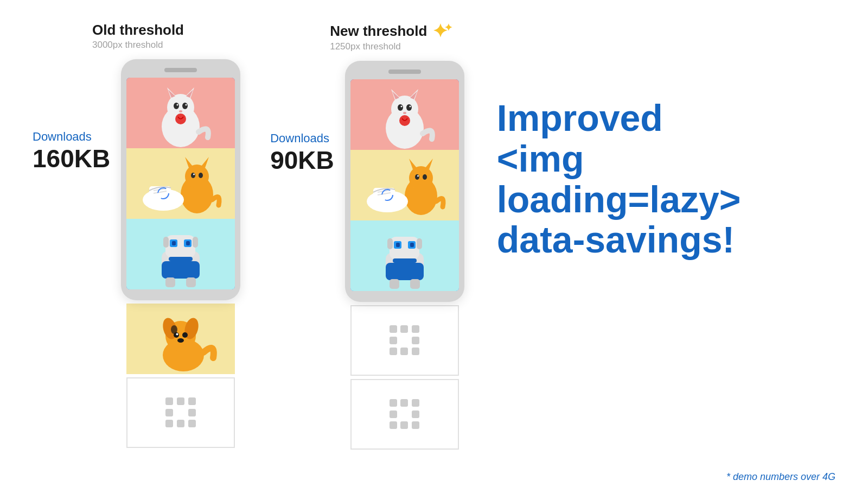  I want to click on right-threshold-title: New threshold ✦✦, so click(391, 31).